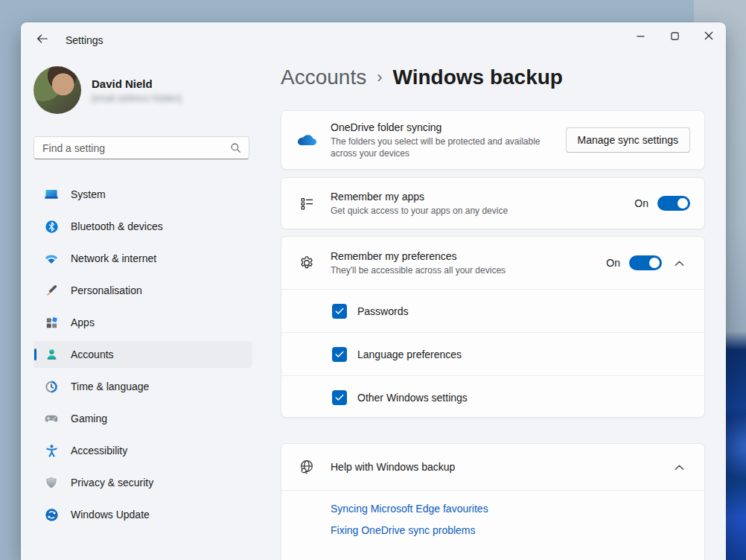  What do you see at coordinates (307, 263) in the screenshot?
I see `gear-icon` at bounding box center [307, 263].